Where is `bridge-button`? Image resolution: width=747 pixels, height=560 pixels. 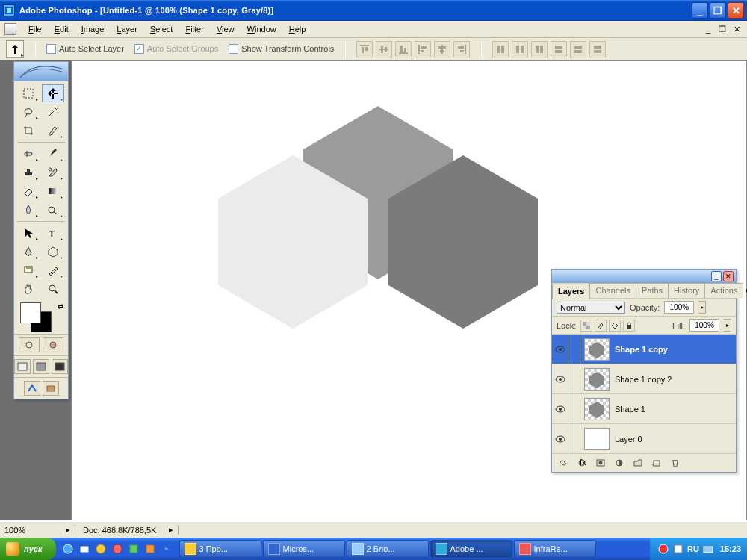
bridge-button is located at coordinates (51, 388).